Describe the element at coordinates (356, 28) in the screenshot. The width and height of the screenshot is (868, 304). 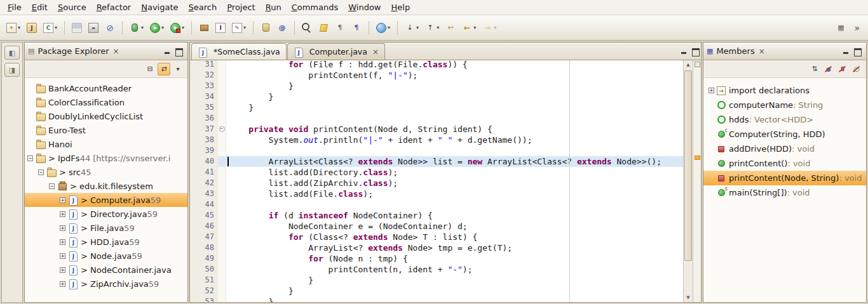
I see `format-paragraph-button` at that location.